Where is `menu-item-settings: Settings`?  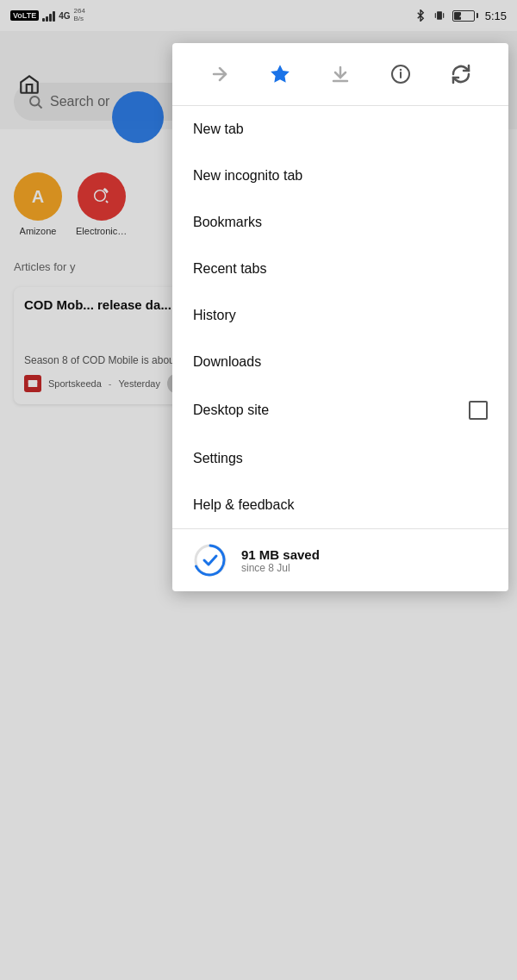
menu-item-settings: Settings is located at coordinates (340, 459).